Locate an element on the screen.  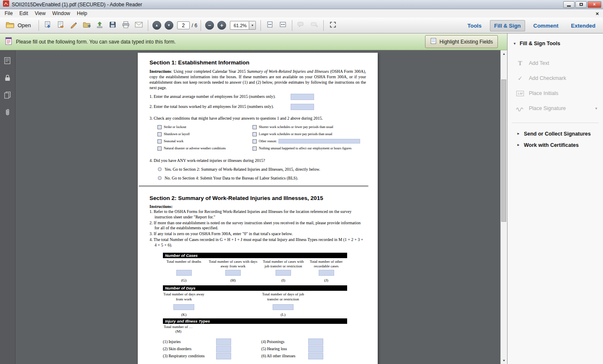
field-m4 is located at coordinates (316, 342).